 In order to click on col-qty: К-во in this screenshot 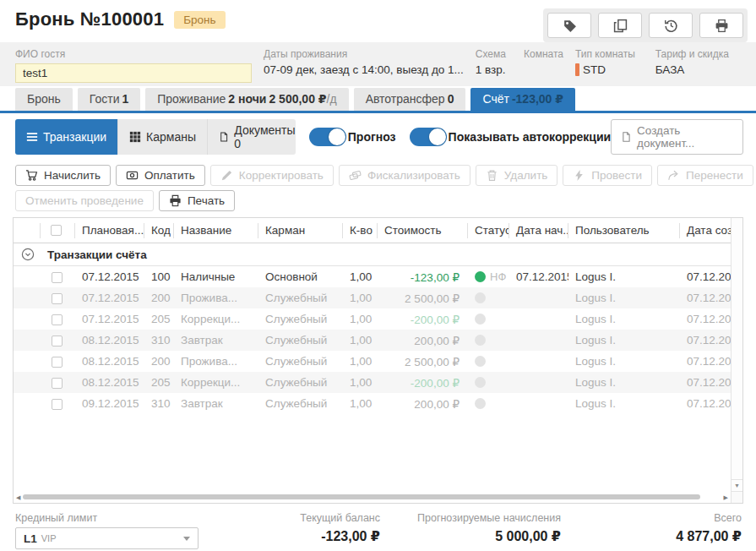, I will do `click(360, 231)`.